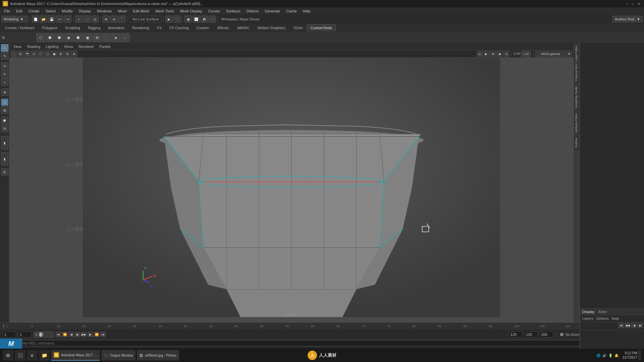  I want to click on vp-isolate-btn: ◉, so click(500, 54).